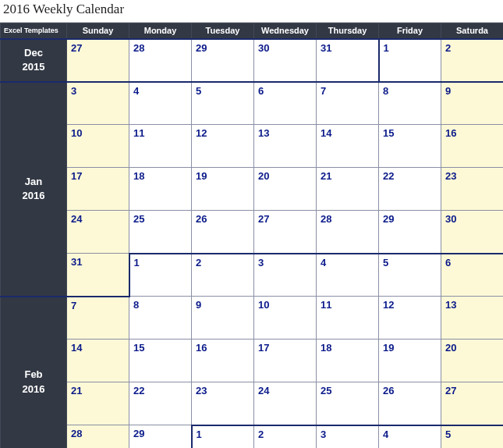 This screenshot has width=503, height=448. I want to click on calendar-row: 21222324252627, so click(253, 404).